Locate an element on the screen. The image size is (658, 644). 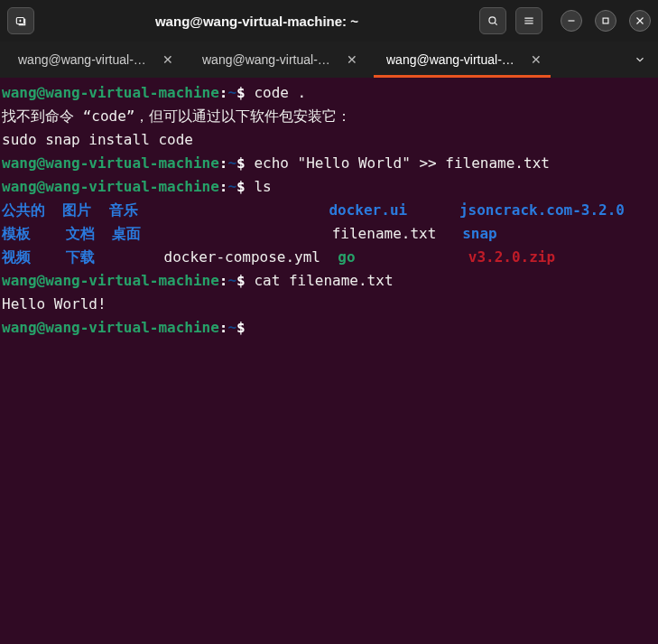
window-title: wang@wang-virtual-machine: ~ is located at coordinates (256, 22).